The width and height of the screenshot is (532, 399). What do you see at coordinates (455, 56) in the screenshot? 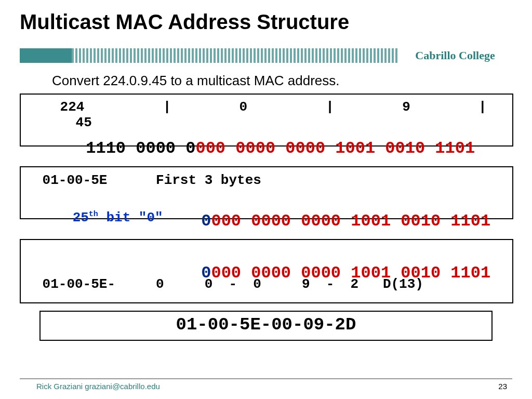
I see `brand-label: Cabrillo College` at bounding box center [455, 56].